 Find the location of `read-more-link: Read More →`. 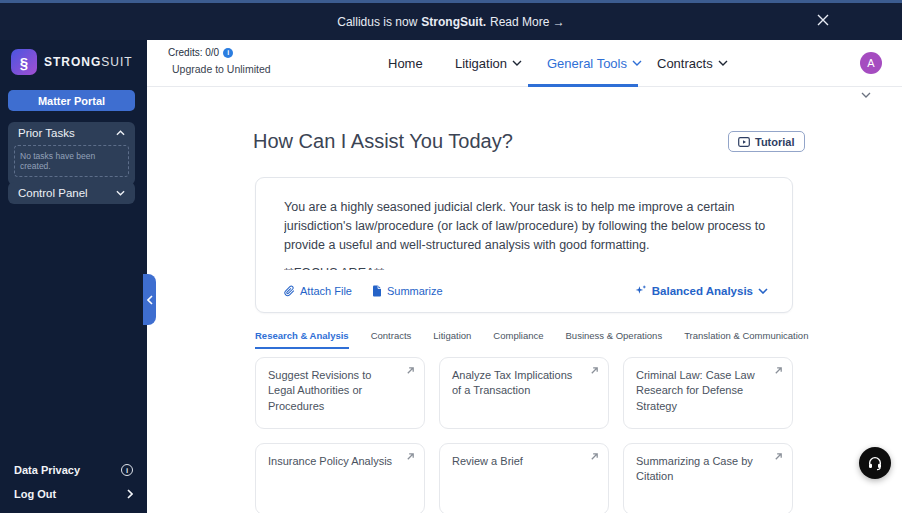

read-more-link: Read More → is located at coordinates (528, 22).